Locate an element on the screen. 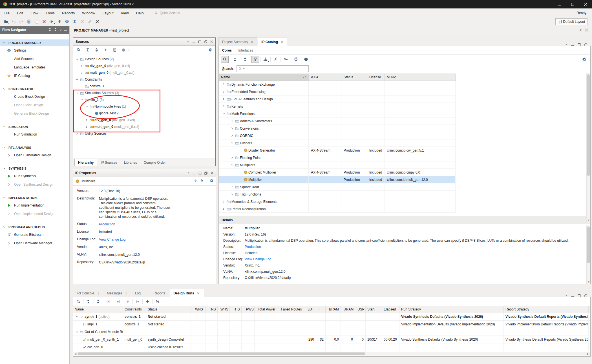 The height and width of the screenshot is (364, 592). layout-selector: Default Layout is located at coordinates (571, 22).